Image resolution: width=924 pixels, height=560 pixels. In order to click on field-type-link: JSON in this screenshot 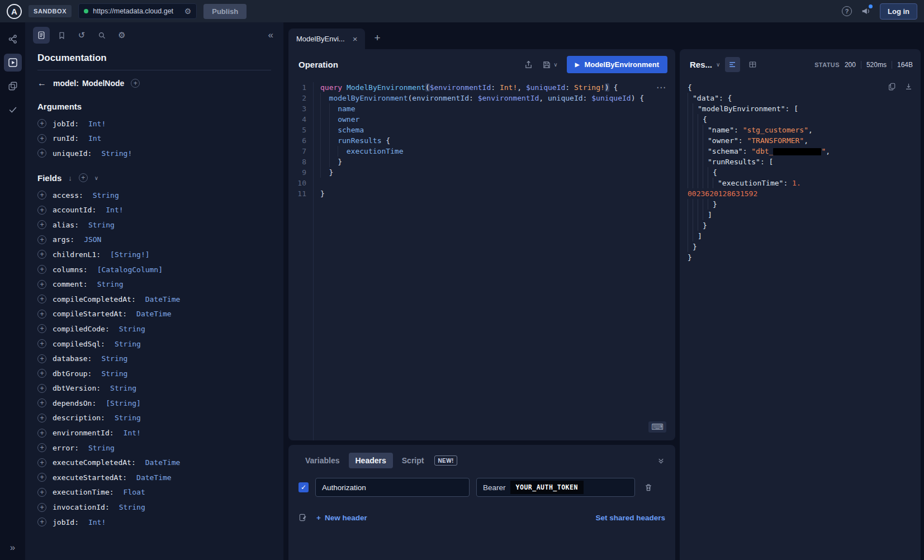, I will do `click(93, 239)`.